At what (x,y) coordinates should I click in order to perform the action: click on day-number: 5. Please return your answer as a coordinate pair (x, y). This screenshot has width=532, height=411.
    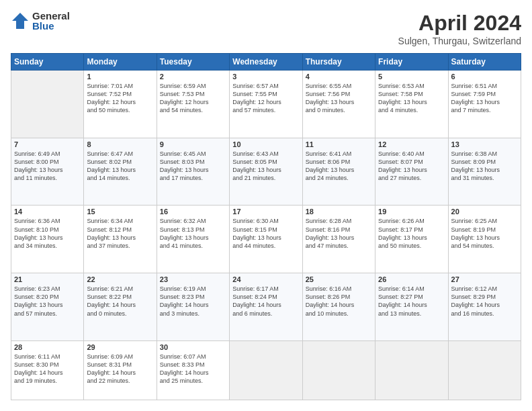
    Looking at the image, I should click on (411, 77).